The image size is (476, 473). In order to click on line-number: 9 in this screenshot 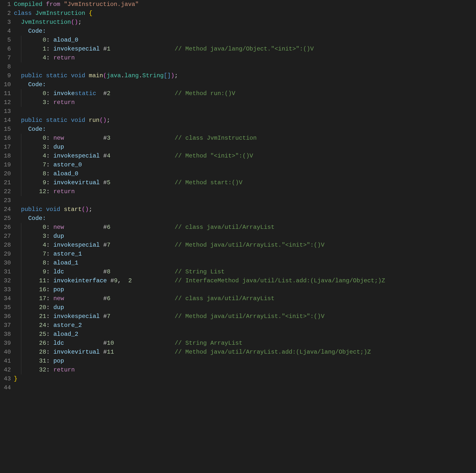, I will do `click(6, 76)`.